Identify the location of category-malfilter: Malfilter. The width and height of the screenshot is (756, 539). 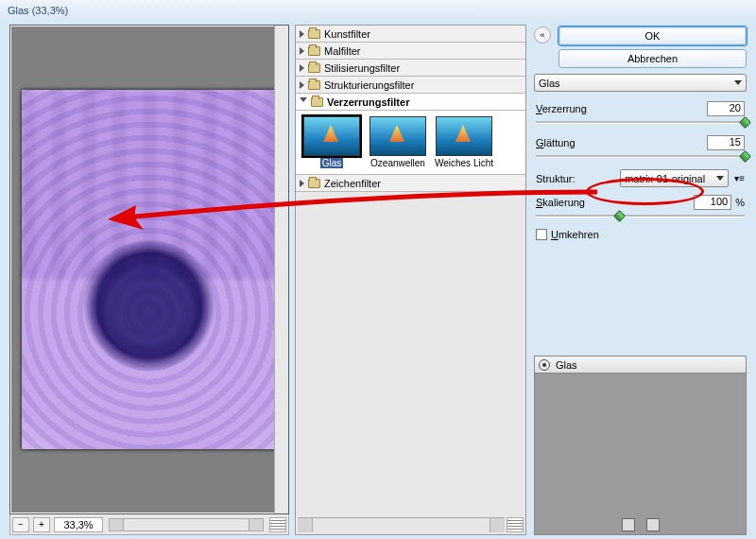
(410, 51).